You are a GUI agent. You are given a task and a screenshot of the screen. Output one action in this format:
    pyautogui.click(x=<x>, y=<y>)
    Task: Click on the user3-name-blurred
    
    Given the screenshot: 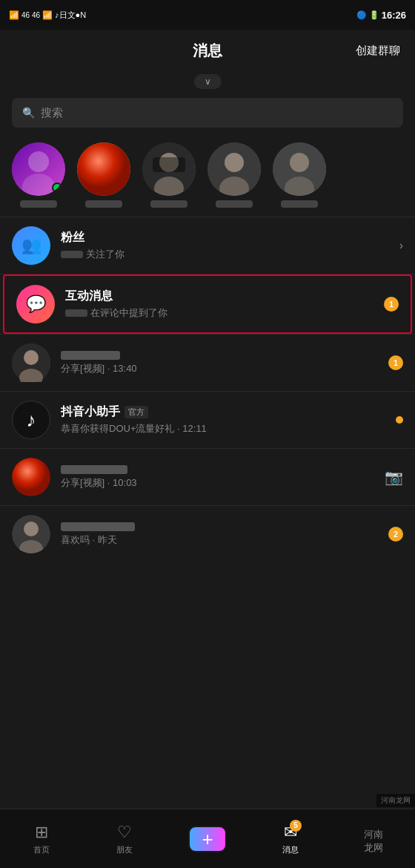 What is the action you would take?
    pyautogui.click(x=98, y=527)
    